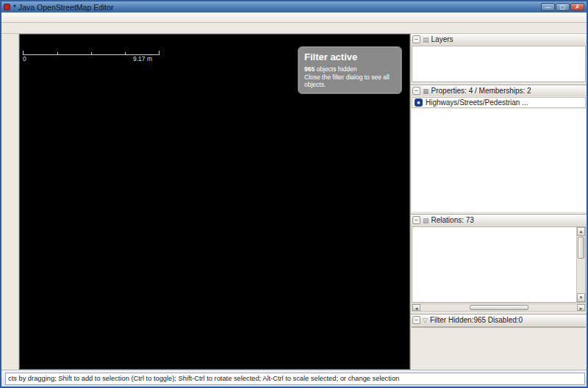  I want to click on edit-toolbar, so click(10, 201).